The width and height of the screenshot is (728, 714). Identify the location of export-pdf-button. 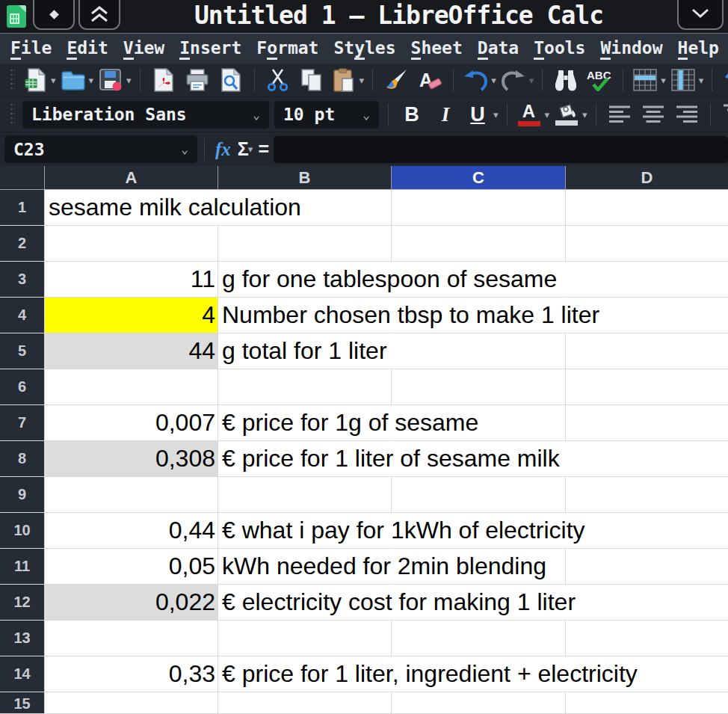
(164, 80).